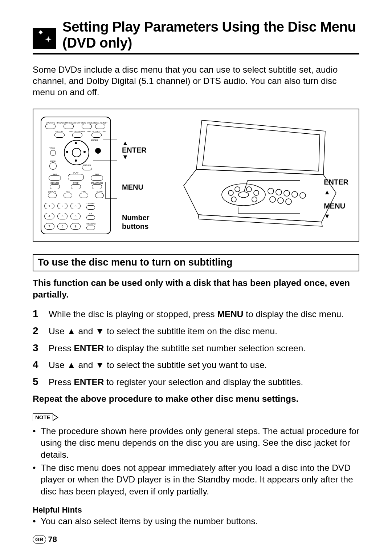  What do you see at coordinates (146, 222) in the screenshot?
I see `callout-number-buttons: Number buttons` at bounding box center [146, 222].